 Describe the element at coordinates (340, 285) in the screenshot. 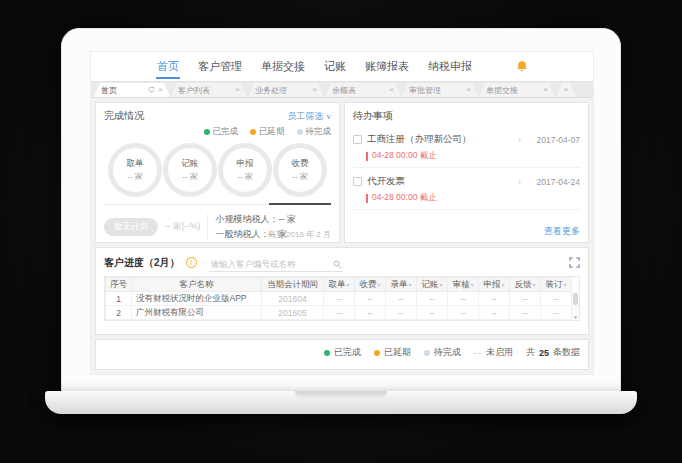

I see `col-header-4: 取单▾` at that location.